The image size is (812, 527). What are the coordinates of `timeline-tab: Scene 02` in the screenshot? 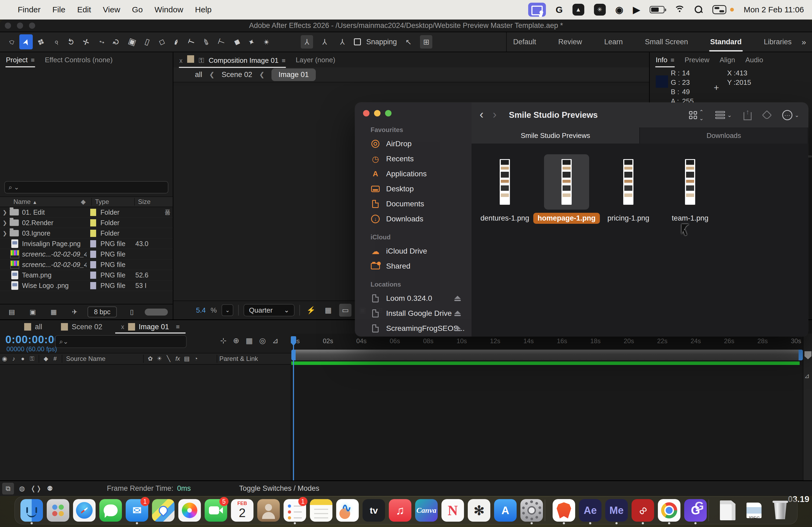 It's located at (82, 327).